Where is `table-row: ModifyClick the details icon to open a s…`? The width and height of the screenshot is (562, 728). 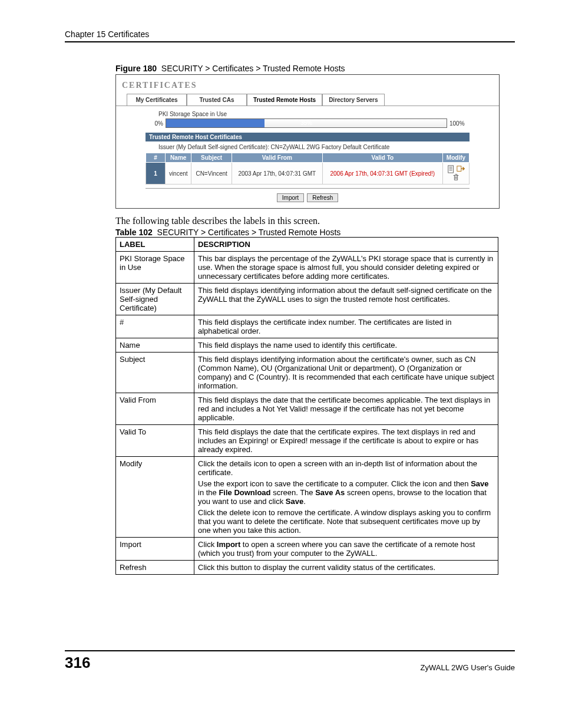
table-row: ModifyClick the details icon to open a s… is located at coordinates (308, 498).